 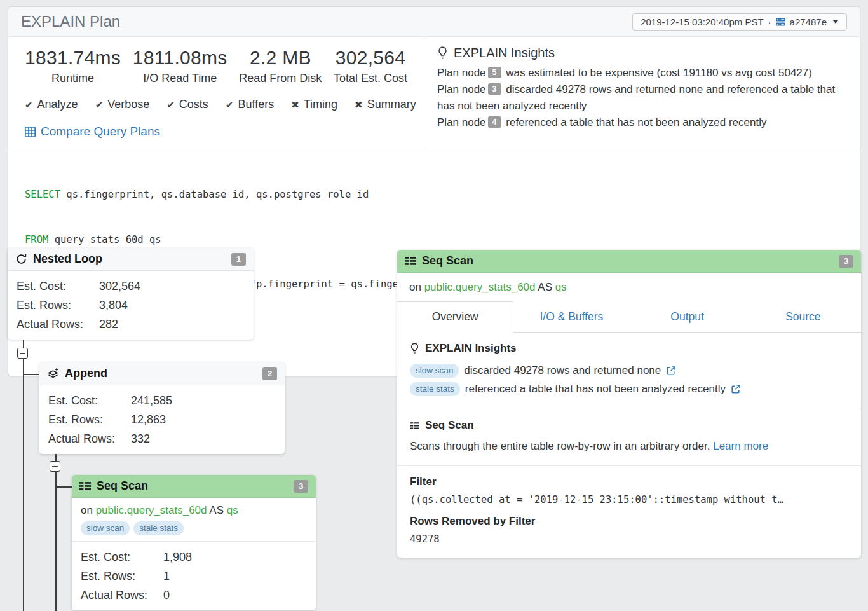 What do you see at coordinates (162, 374) in the screenshot?
I see `node-header: Append 2` at bounding box center [162, 374].